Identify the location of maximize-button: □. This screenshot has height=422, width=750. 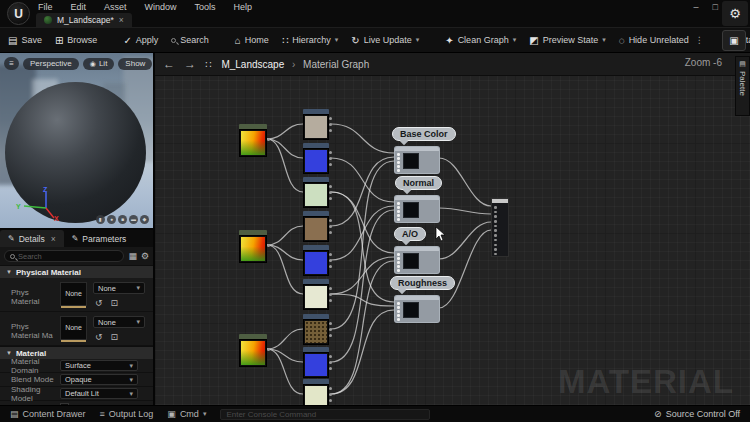
(716, 7).